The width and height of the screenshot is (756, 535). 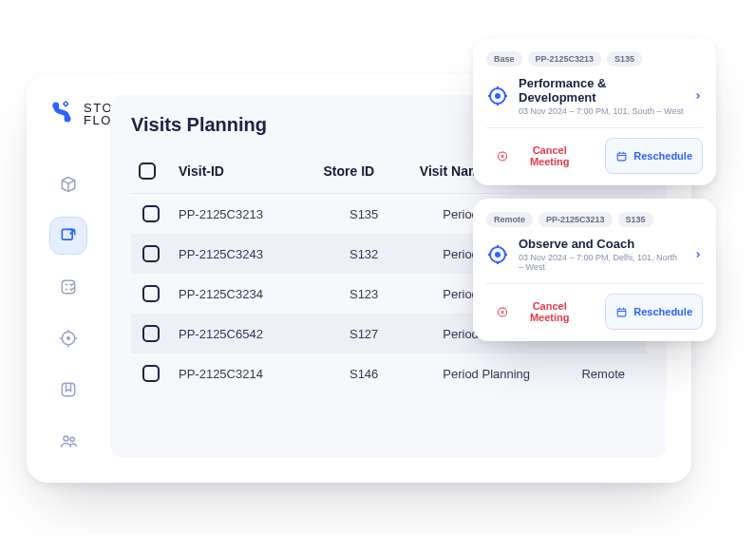 I want to click on meeting-title: Performance & Development, so click(x=601, y=90).